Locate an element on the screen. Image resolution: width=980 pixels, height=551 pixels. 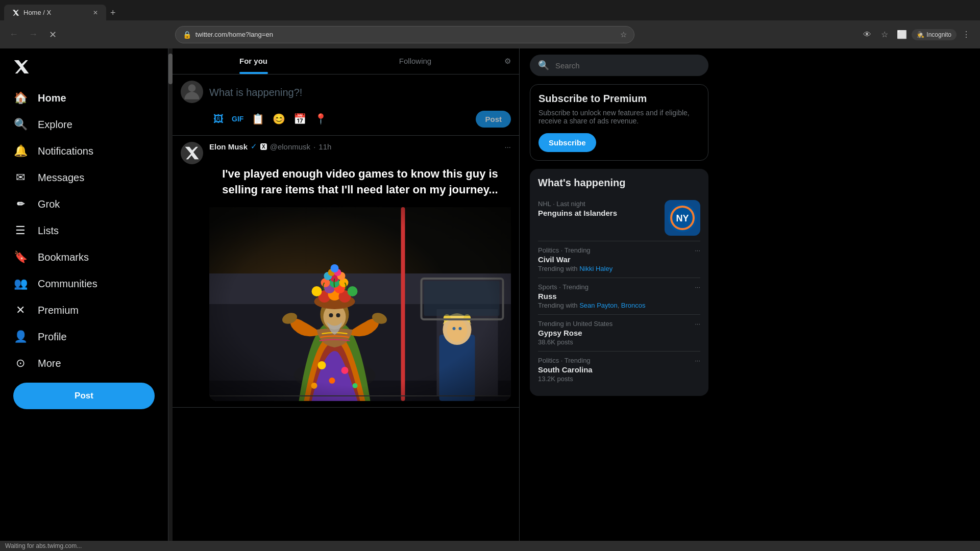
sidebar-item-bookmarks-label: Bookmarks is located at coordinates (63, 257).